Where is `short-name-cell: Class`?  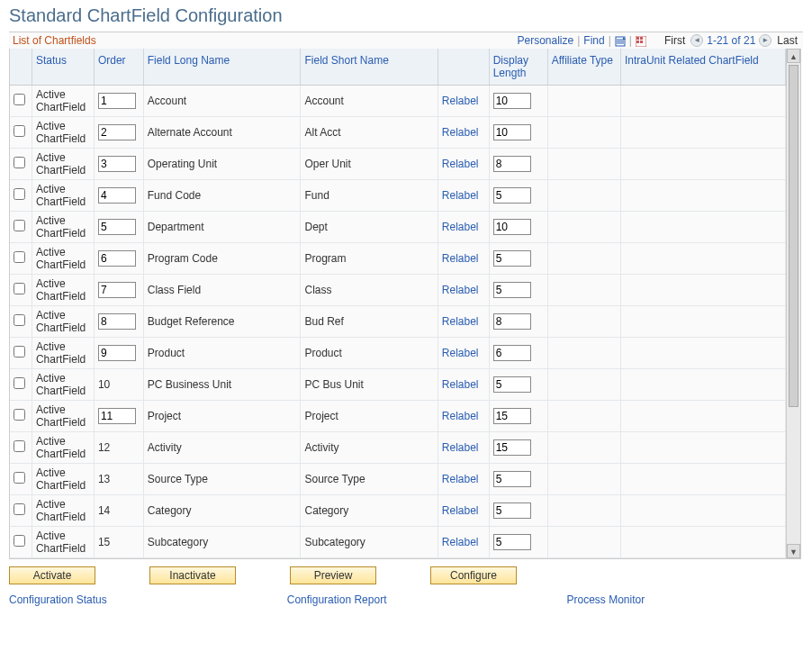
short-name-cell: Class is located at coordinates (369, 290).